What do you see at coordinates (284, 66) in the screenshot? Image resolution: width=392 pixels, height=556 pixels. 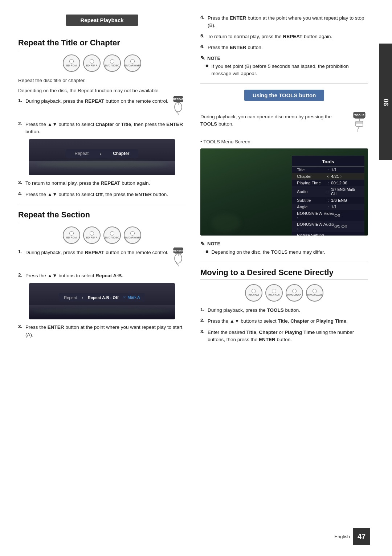 I see `note-box-1: ✎ NOTE ■ If you set point (B) before 5 s…` at bounding box center [284, 66].